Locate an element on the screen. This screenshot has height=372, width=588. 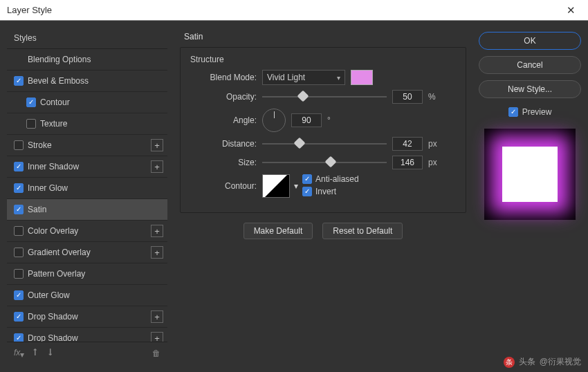
style-label: Inner Shadow is located at coordinates (53, 167).